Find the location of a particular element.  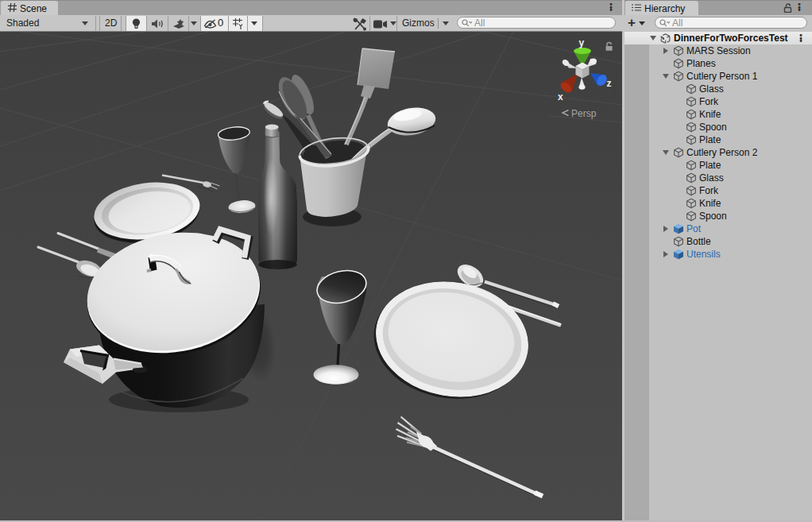

svg-text: x is located at coordinates (561, 97).